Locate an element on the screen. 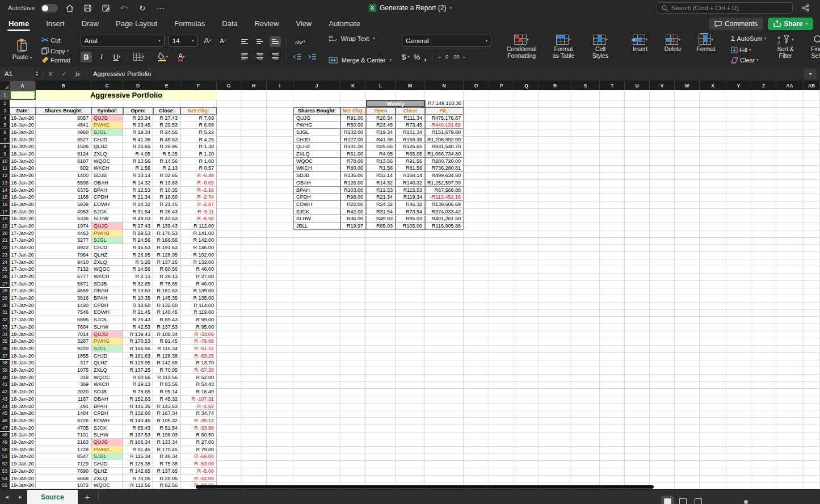  row-header-46: 46 is located at coordinates (5, 421).